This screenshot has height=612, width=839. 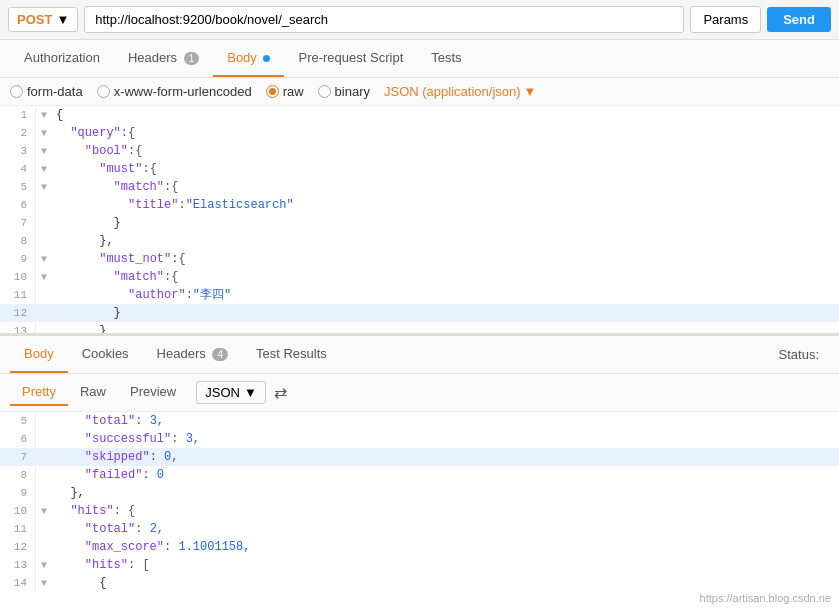 What do you see at coordinates (108, 475) in the screenshot?
I see `line-content: "failed": 0` at bounding box center [108, 475].